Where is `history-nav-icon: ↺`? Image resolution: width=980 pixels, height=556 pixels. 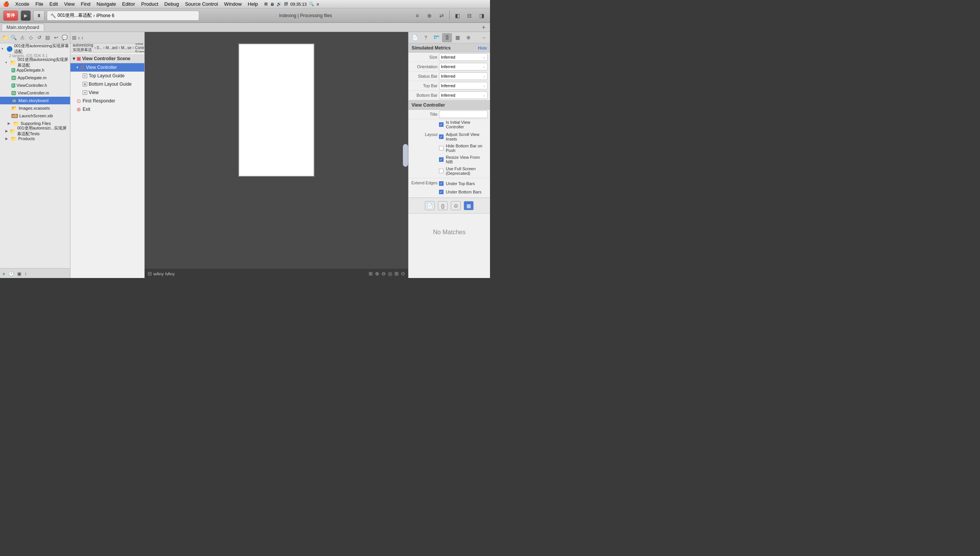
history-nav-icon: ↺ is located at coordinates (39, 38).